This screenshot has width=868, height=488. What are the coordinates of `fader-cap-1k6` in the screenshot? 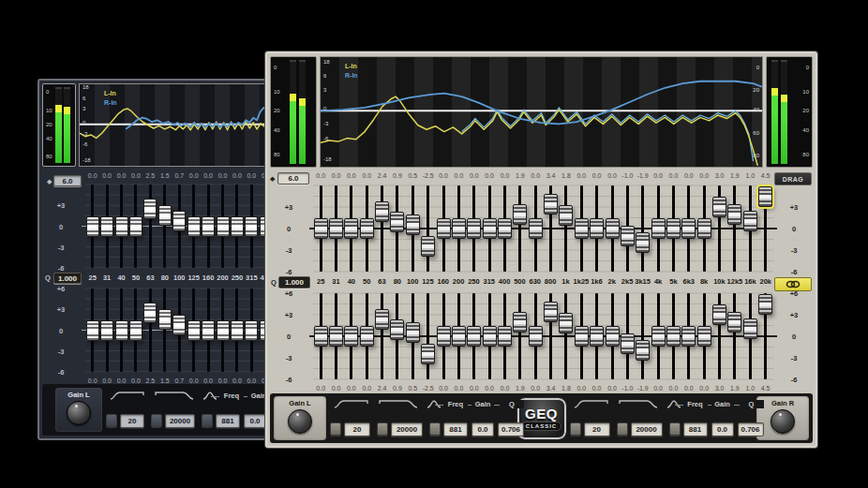 It's located at (596, 229).